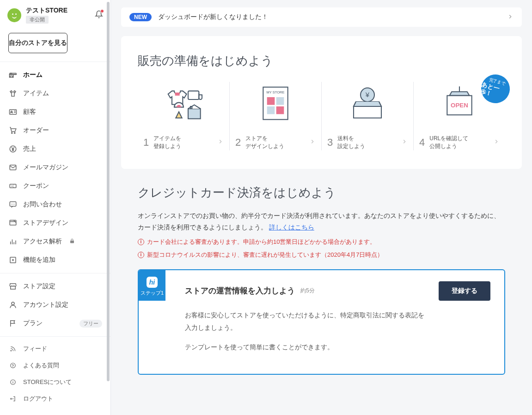  Describe the element at coordinates (38, 43) in the screenshot. I see `view-store-button: 自分のストアを見る` at that location.